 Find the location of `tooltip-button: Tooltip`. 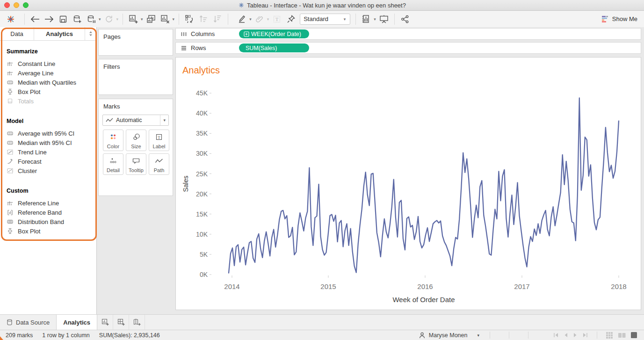

tooltip-button: Tooltip is located at coordinates (136, 164).